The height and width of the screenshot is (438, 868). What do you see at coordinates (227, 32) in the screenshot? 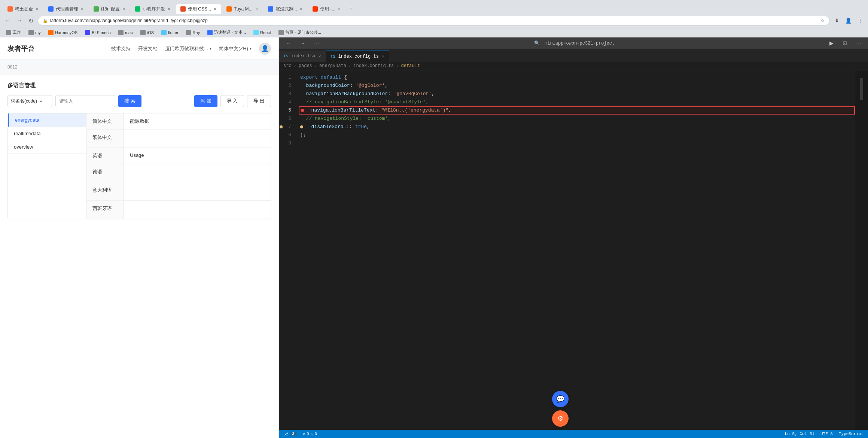
I see `bookmark-translate: 迅速翻译 - 文本...` at bounding box center [227, 32].